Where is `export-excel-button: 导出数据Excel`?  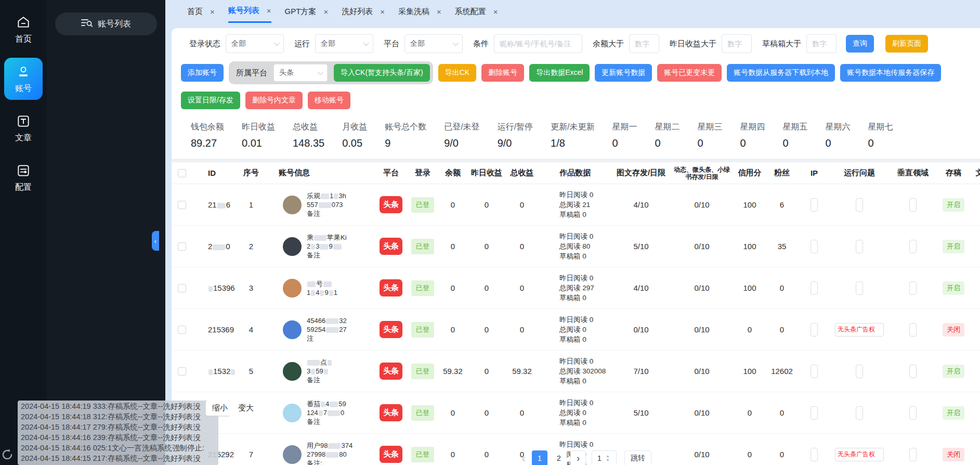
export-excel-button: 导出数据Excel is located at coordinates (559, 73).